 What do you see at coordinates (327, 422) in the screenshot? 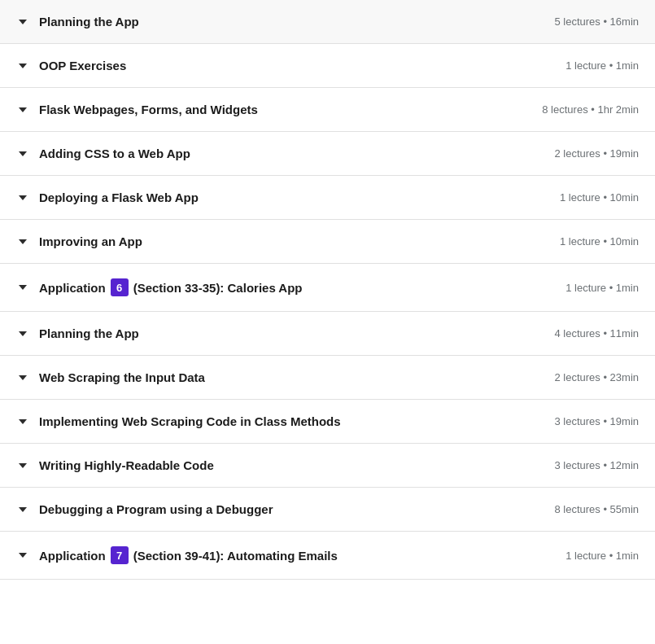
I see `course-item: Implementing Web Scraping Code in Class …` at bounding box center [327, 422].